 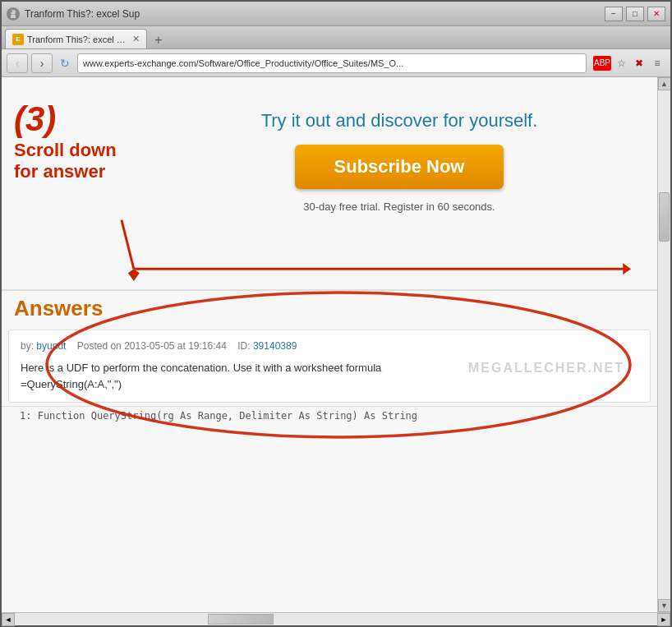 What do you see at coordinates (71, 119) in the screenshot?
I see `step-number: (3)` at bounding box center [71, 119].